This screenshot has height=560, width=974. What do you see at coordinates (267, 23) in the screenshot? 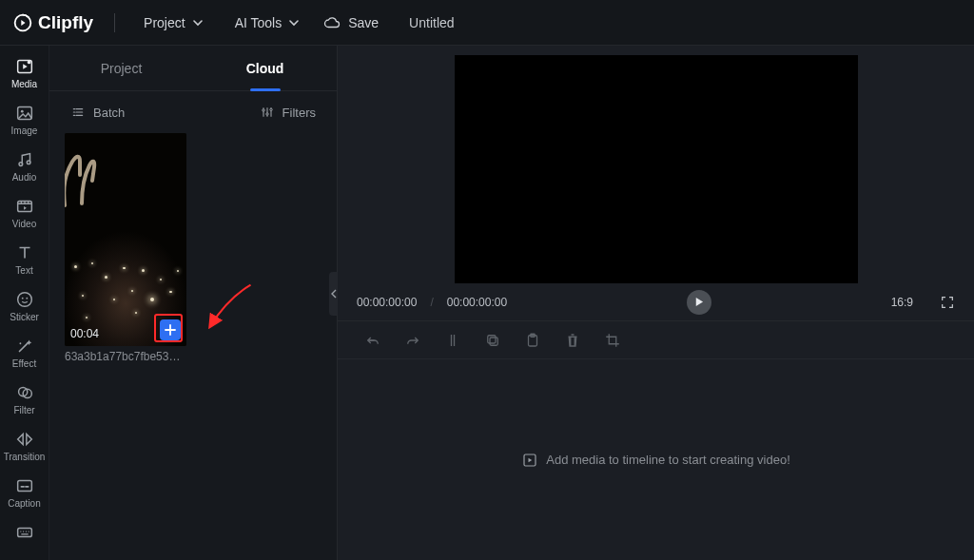
I see `aitools-menu: AI Tools` at bounding box center [267, 23].